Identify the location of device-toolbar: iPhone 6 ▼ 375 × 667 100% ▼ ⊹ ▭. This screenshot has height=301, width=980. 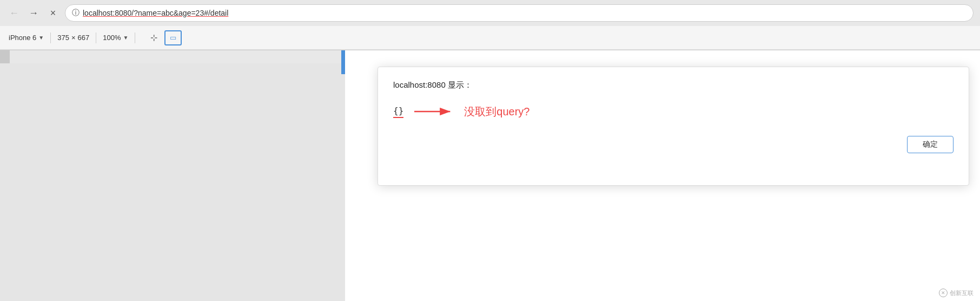
(490, 38).